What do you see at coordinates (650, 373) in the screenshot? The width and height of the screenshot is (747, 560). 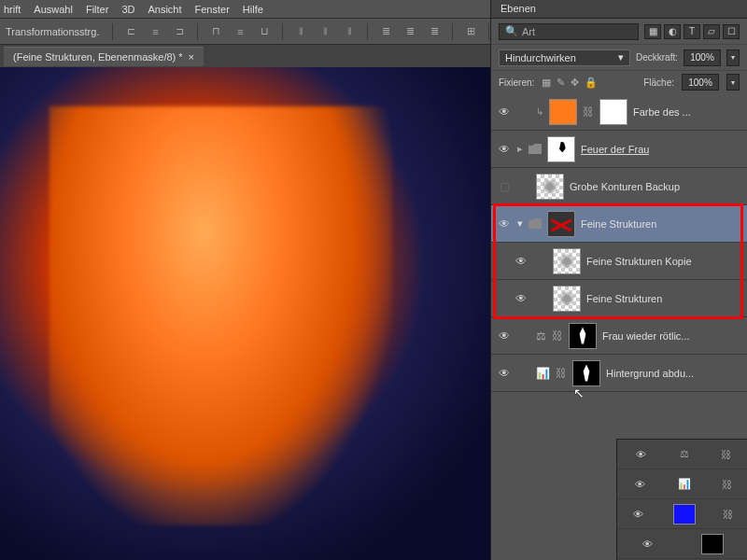 I see `layer-name: Hintergrund abdu...` at bounding box center [650, 373].